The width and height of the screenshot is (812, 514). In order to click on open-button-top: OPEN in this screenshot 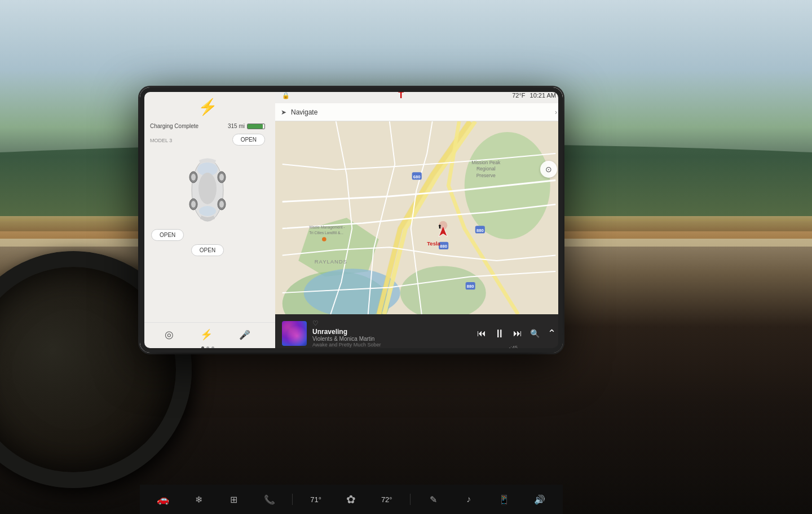, I will do `click(249, 140)`.